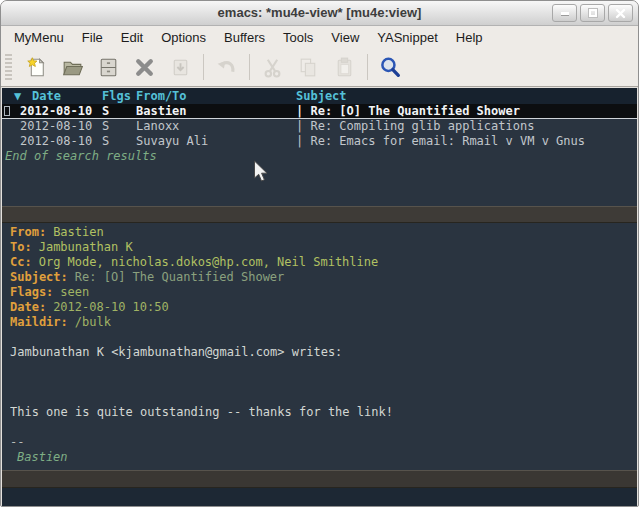 This screenshot has width=639, height=507. Describe the element at coordinates (345, 38) in the screenshot. I see `menu-item-view: View` at that location.